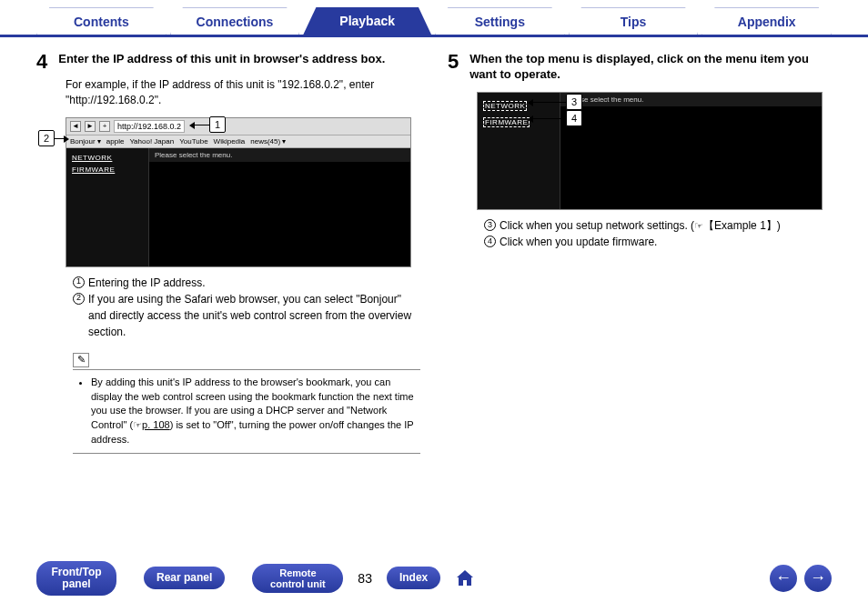 The width and height of the screenshot is (868, 612). I want to click on tab-contents: Contents, so click(102, 21).